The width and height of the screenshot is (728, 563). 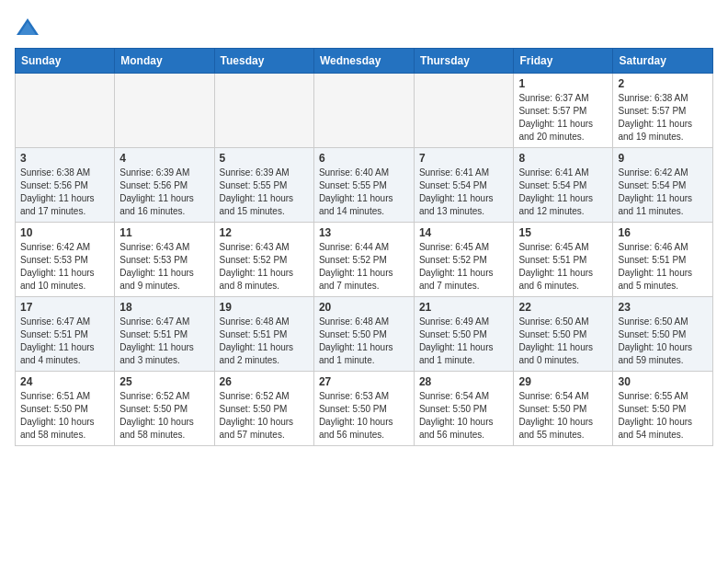 I want to click on day-info: Sunrise: 6:48 AMSunset: 5:51 PMDaylight:…, so click(x=265, y=341).